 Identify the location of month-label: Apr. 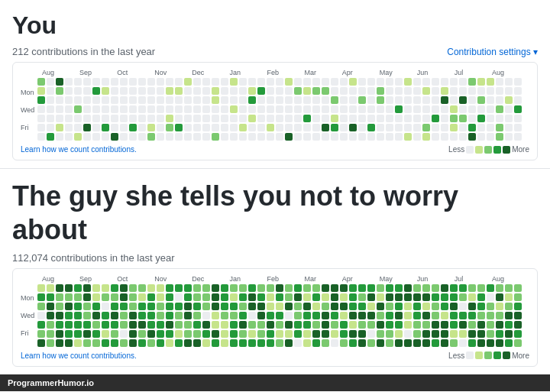
(361, 279).